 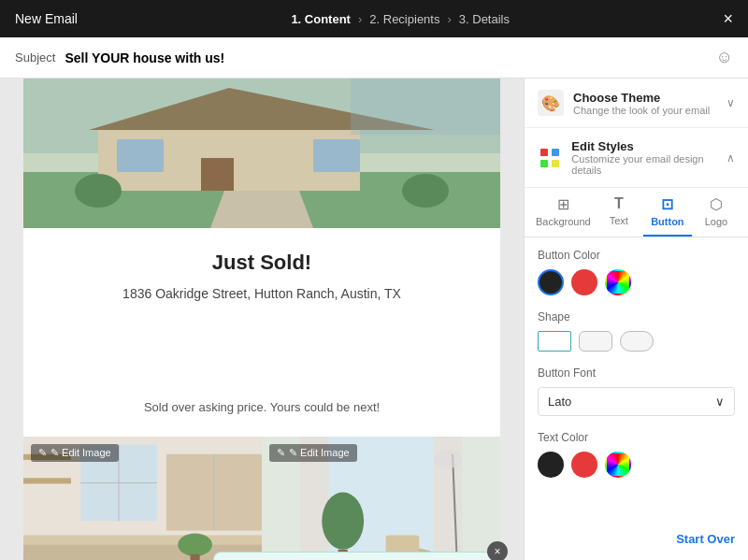 I want to click on text-color-group: Text Color, so click(x=636, y=454).